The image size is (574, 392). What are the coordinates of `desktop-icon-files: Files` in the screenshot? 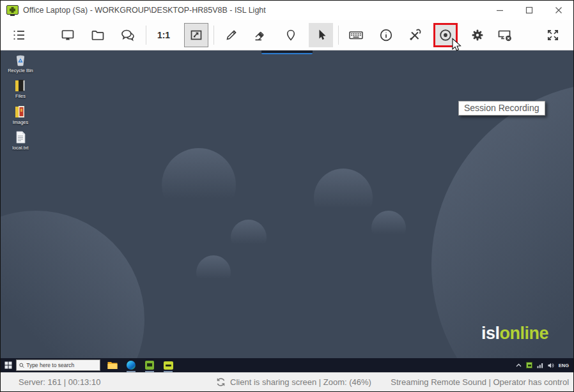 It's located at (20, 88).